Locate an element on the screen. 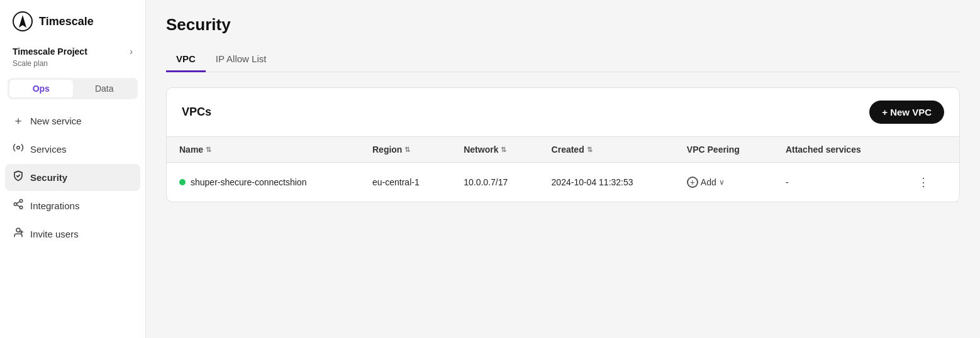  sidebar-item-integrations: Integrations is located at coordinates (73, 206).